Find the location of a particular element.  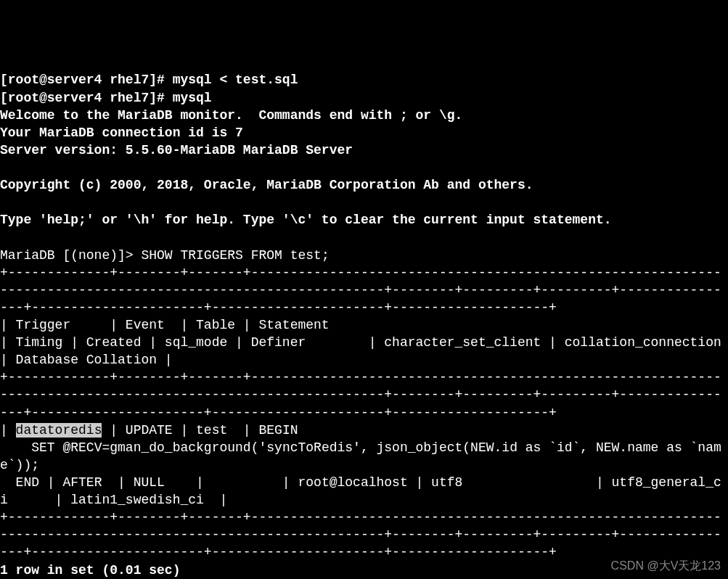

command-2: mysql is located at coordinates (192, 98).